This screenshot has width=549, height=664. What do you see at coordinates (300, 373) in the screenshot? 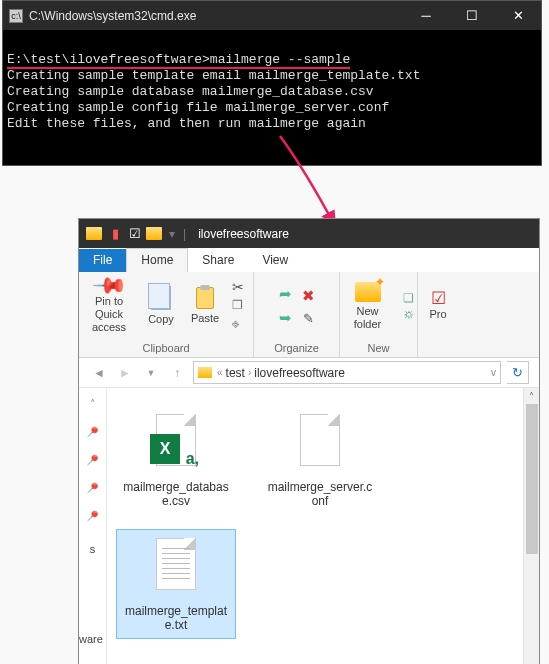
I see `breadcrumb: ilovefreesoftware` at bounding box center [300, 373].